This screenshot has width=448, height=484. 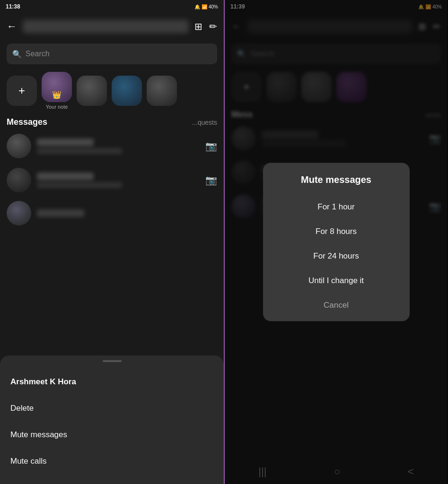 I want to click on mute-until-change-option: Until I change it, so click(x=336, y=281).